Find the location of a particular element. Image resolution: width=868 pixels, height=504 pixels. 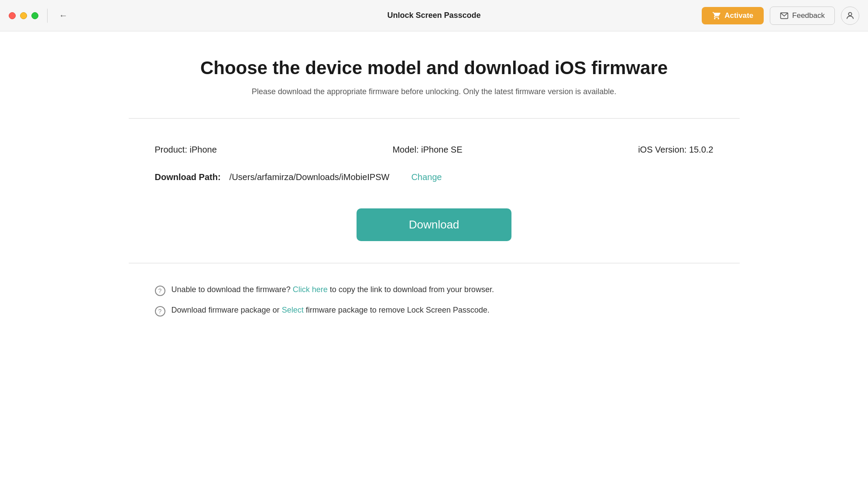

help-prefix-1: Unable to download the firmware? is located at coordinates (232, 289).